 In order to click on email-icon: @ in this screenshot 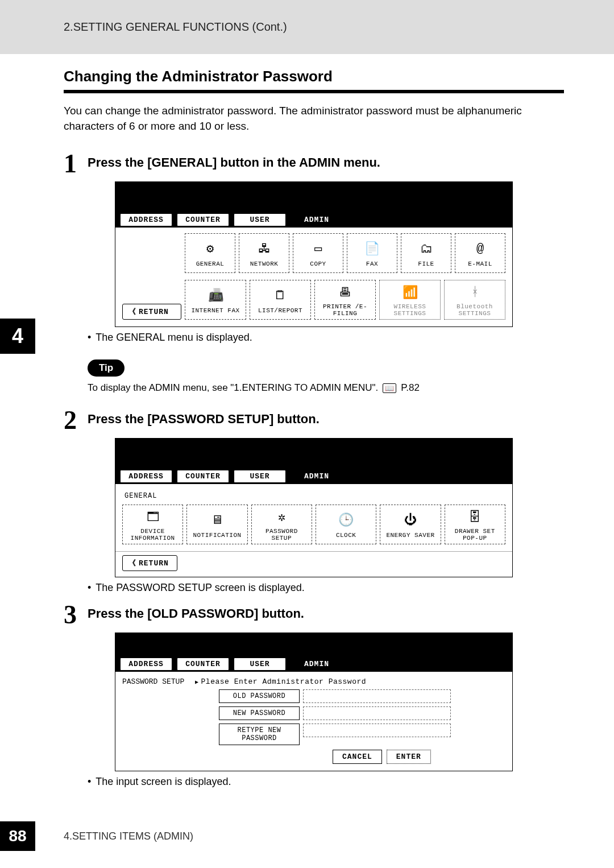, I will do `click(480, 249)`.